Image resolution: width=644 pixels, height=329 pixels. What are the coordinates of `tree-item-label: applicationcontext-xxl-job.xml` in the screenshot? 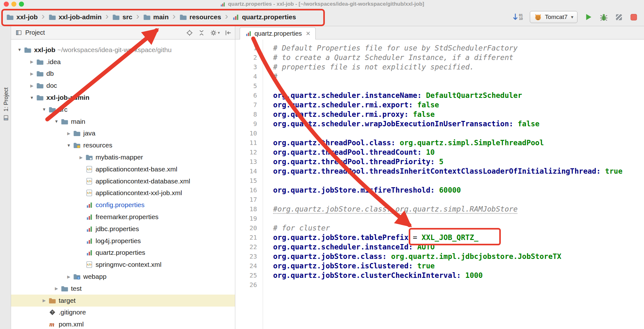 It's located at (139, 193).